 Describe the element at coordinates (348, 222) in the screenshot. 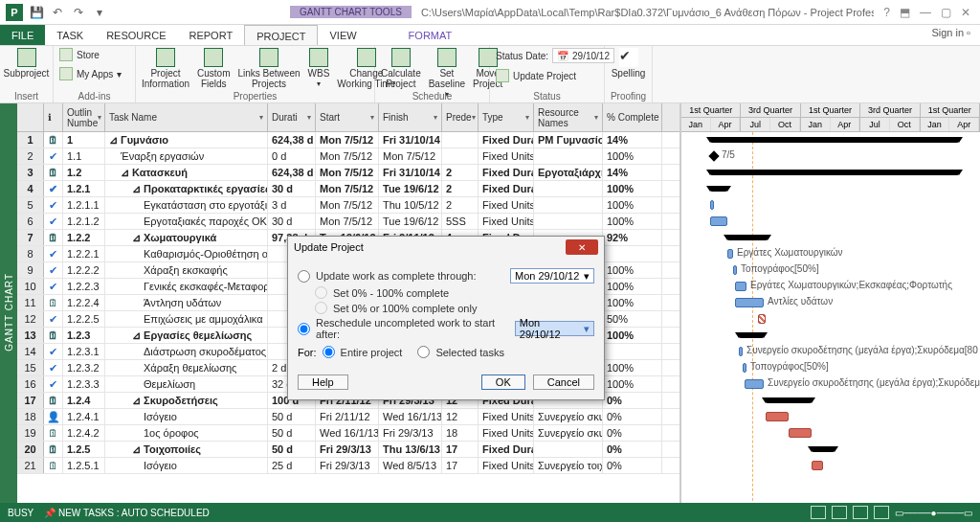

I see `table-row: 6✔1.2.1.2Εργοταξιακές παροχές ΟΚΩ30 dMon…` at that location.